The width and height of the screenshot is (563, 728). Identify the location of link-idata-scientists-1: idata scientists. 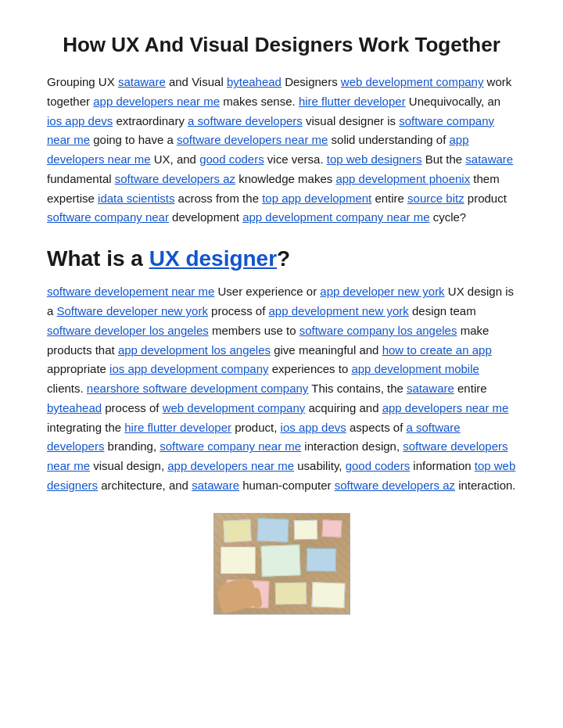
(136, 199).